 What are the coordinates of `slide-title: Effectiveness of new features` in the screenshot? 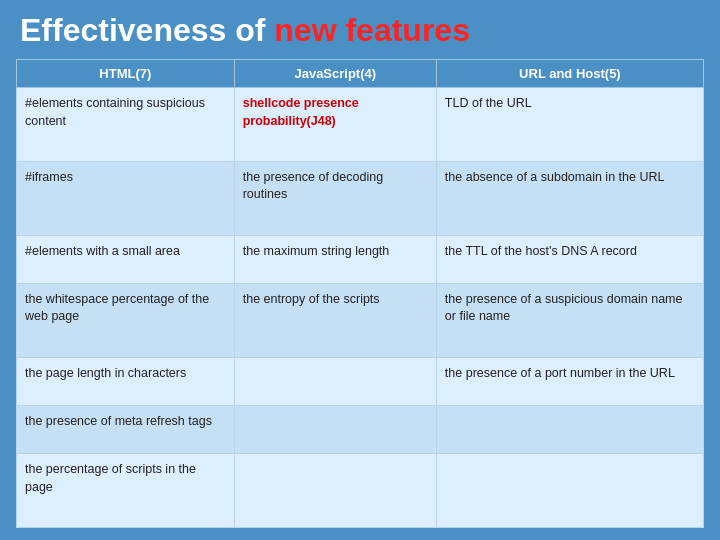 It's located at (360, 30).